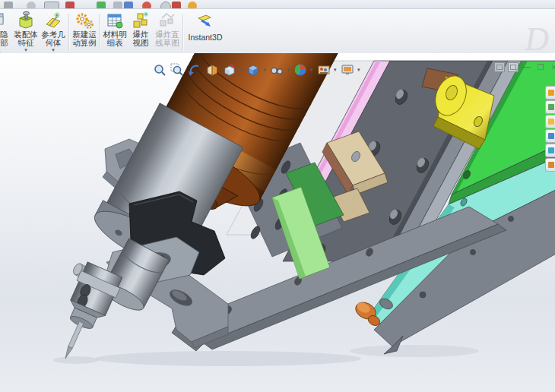 The width and height of the screenshot is (555, 392). I want to click on restore-button: ❐, so click(541, 67).